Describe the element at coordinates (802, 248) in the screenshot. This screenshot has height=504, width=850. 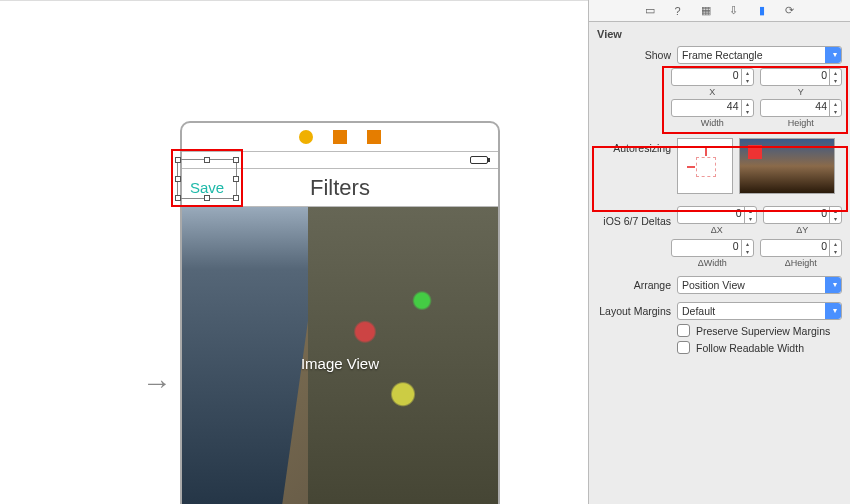
I see `dheight-field: 0▴▾` at that location.